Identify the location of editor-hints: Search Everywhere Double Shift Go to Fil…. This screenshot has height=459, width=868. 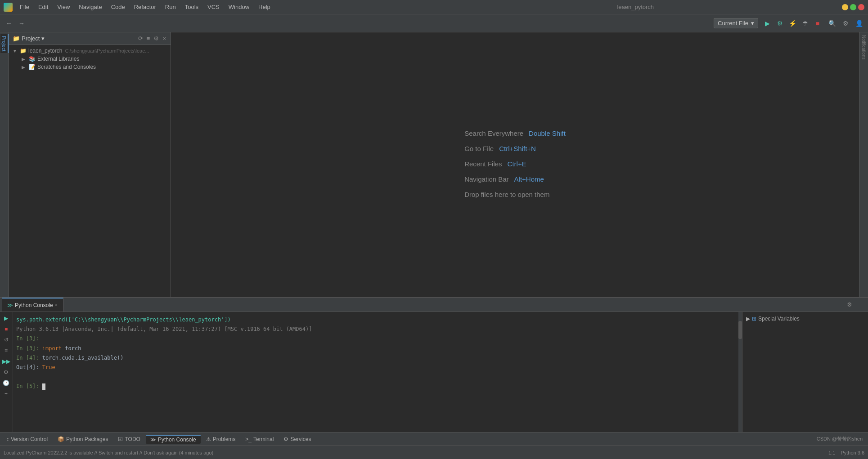
(515, 165).